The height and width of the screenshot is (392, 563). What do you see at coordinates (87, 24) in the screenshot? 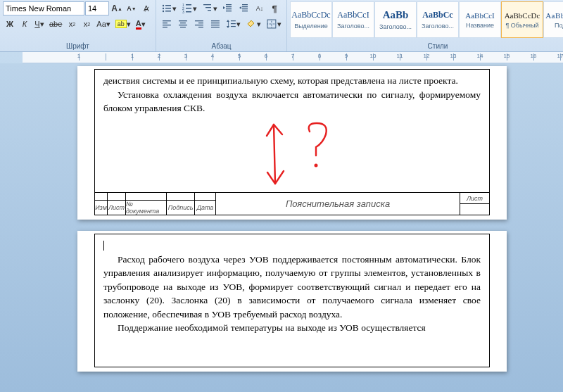
I see `superscript-button: x2` at bounding box center [87, 24].